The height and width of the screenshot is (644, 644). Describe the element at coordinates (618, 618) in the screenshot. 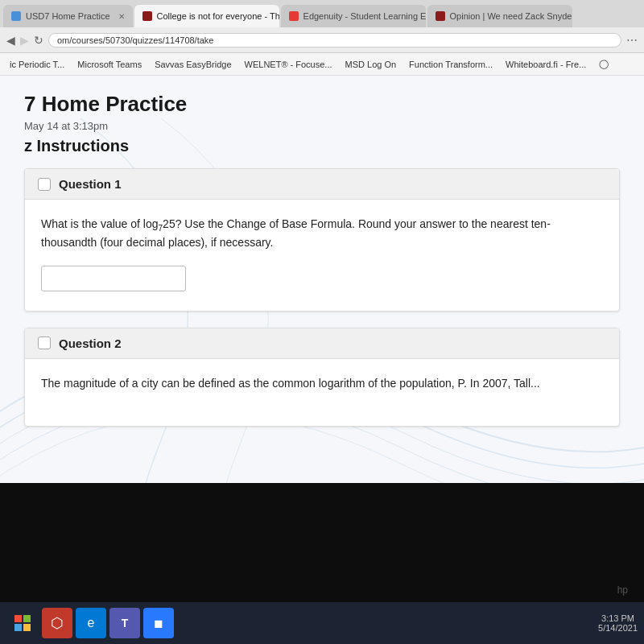

I see `taskbar-time: 3:13 PM` at that location.